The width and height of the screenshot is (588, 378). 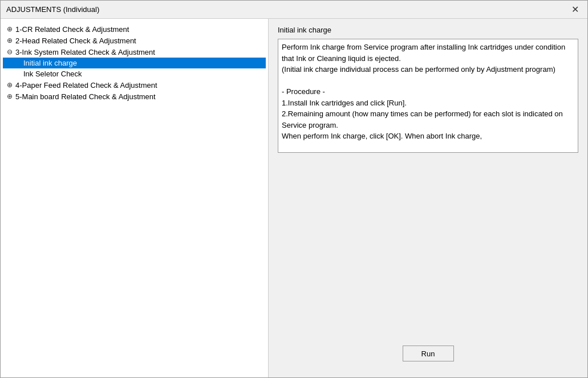 What do you see at coordinates (10, 40) in the screenshot?
I see `expand-icon-head` at bounding box center [10, 40].